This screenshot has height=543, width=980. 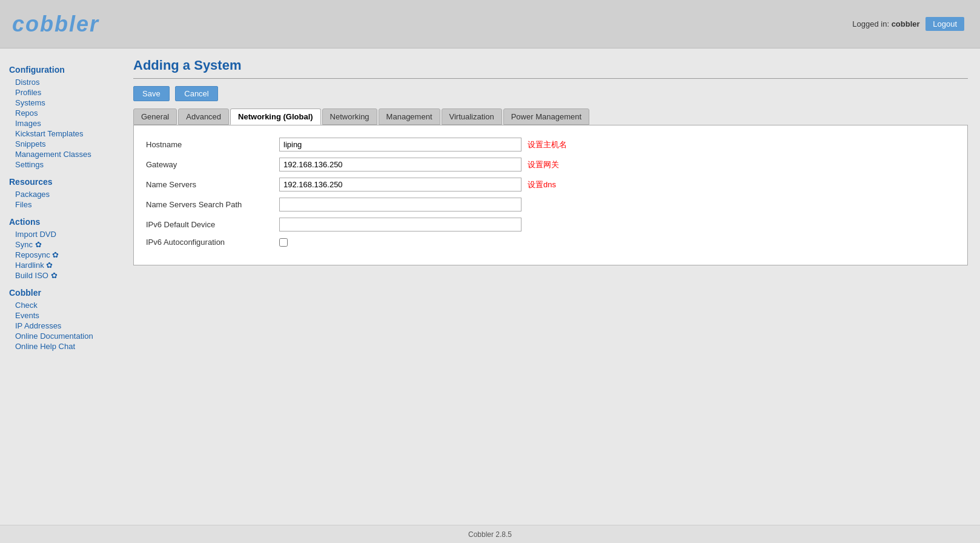 What do you see at coordinates (213, 224) in the screenshot?
I see `ipv6-default-device-label: IPv6 Default Device` at bounding box center [213, 224].